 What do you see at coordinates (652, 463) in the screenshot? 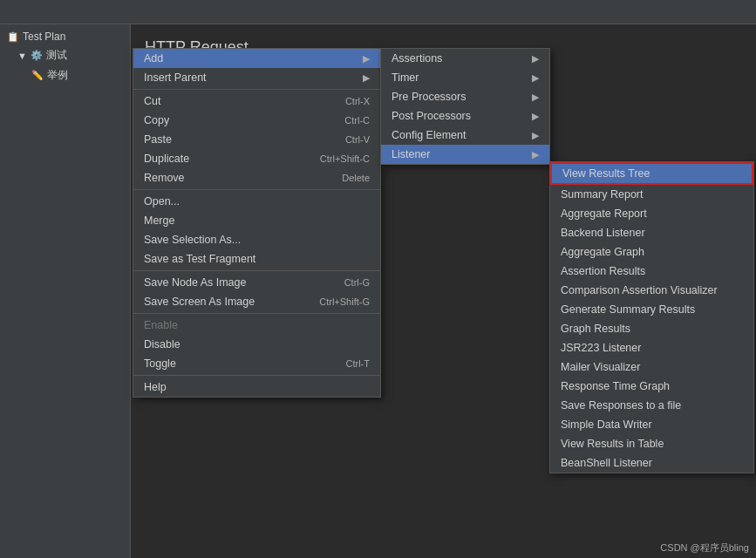
I see `menu-item-beanshell-listener-label: BeanShell Listener` at bounding box center [652, 463].